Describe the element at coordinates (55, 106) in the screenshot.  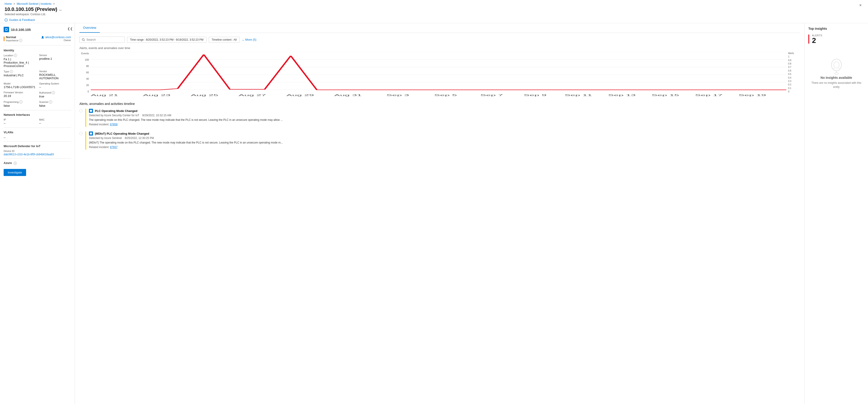
I see `scanner-value: false` at that location.